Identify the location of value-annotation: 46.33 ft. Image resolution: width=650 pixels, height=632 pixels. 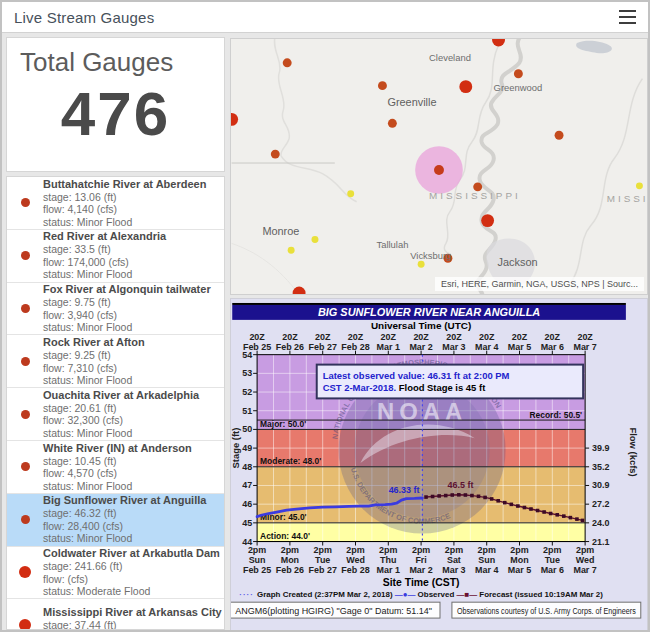
(404, 490).